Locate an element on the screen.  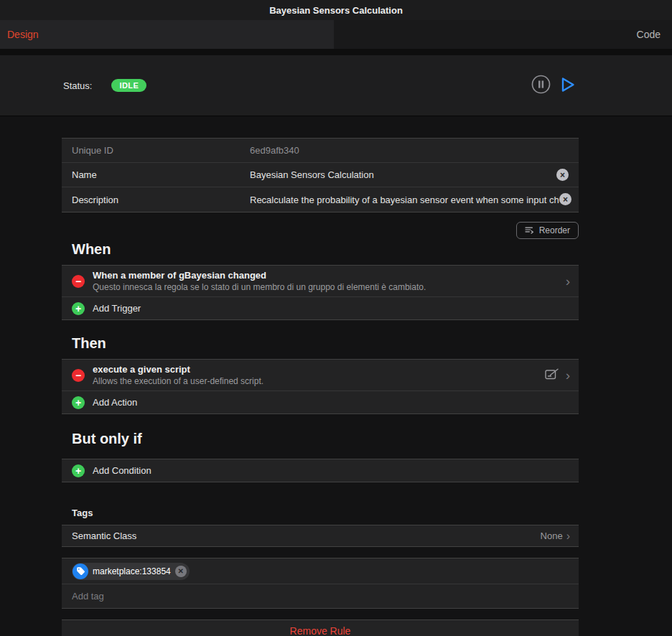
tag-chip-row: marketplace:133854 ✕ is located at coordinates (320, 571).